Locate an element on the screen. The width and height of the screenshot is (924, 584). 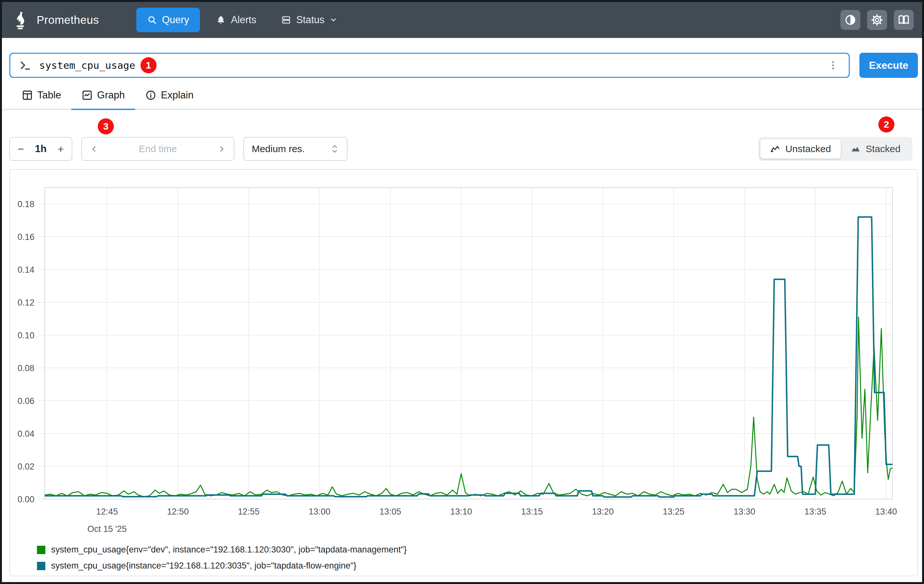
tab-graph: Graph is located at coordinates (103, 97).